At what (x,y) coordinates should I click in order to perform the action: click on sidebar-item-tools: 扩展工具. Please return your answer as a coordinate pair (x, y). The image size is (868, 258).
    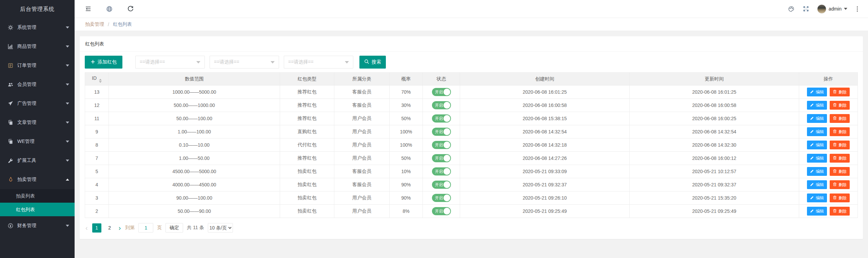
    Looking at the image, I should click on (37, 161).